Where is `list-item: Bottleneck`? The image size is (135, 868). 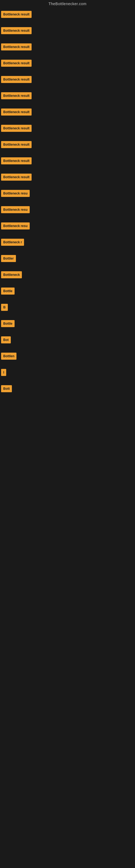
list-item: Bottleneck is located at coordinates (68, 275).